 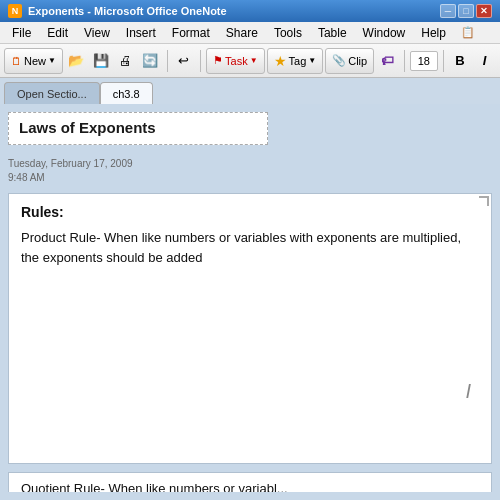 What do you see at coordinates (76, 61) in the screenshot?
I see `open-button: 📂` at bounding box center [76, 61].